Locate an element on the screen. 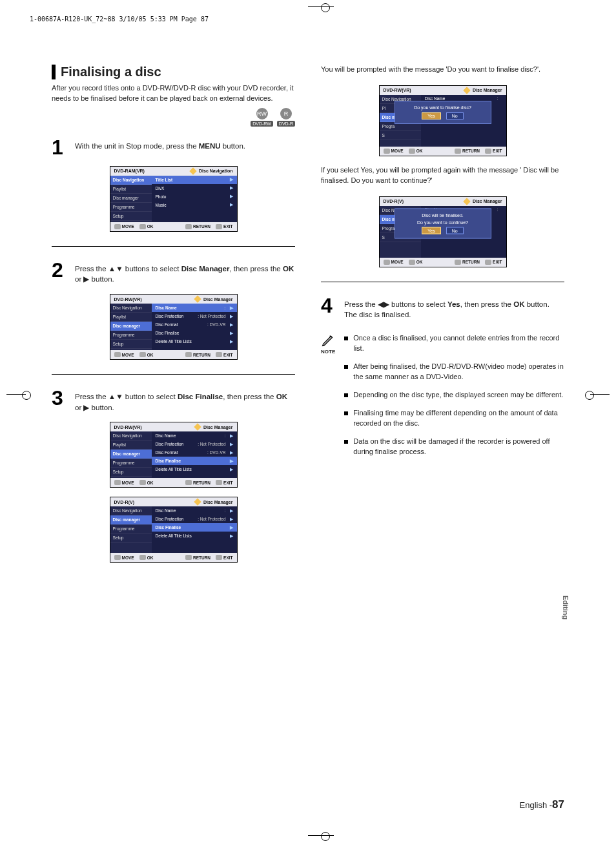 This screenshot has width=616, height=850. confirm-dialog: Disc will be finalised. Do you want to c… is located at coordinates (443, 223).